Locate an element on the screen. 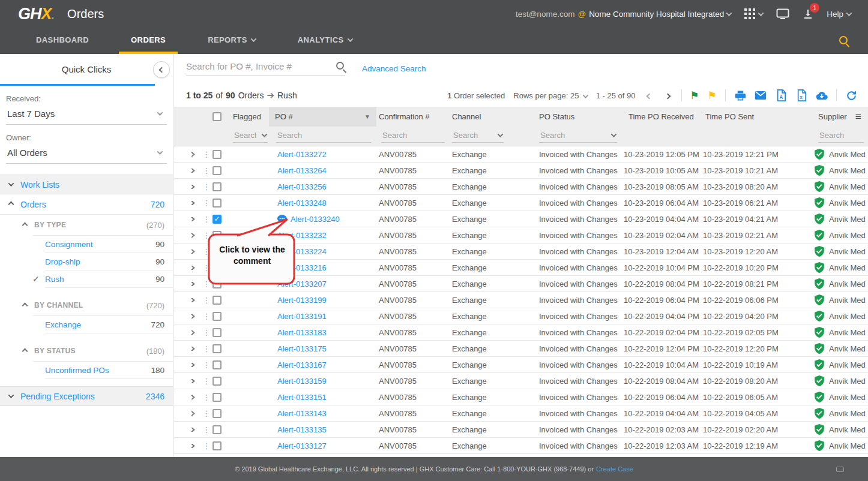 The image size is (868, 481). po-link: Alert-0133248 is located at coordinates (302, 203).